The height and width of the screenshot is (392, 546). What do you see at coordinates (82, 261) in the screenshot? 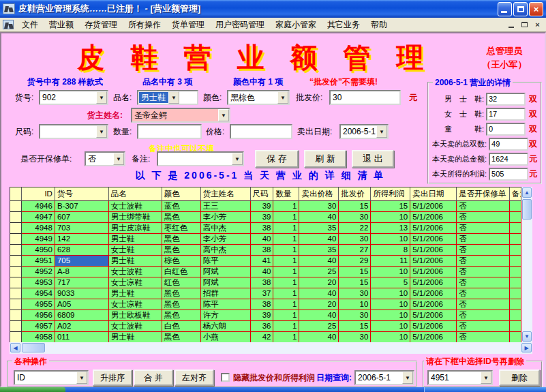
I see `table-cell: 705` at bounding box center [82, 261].